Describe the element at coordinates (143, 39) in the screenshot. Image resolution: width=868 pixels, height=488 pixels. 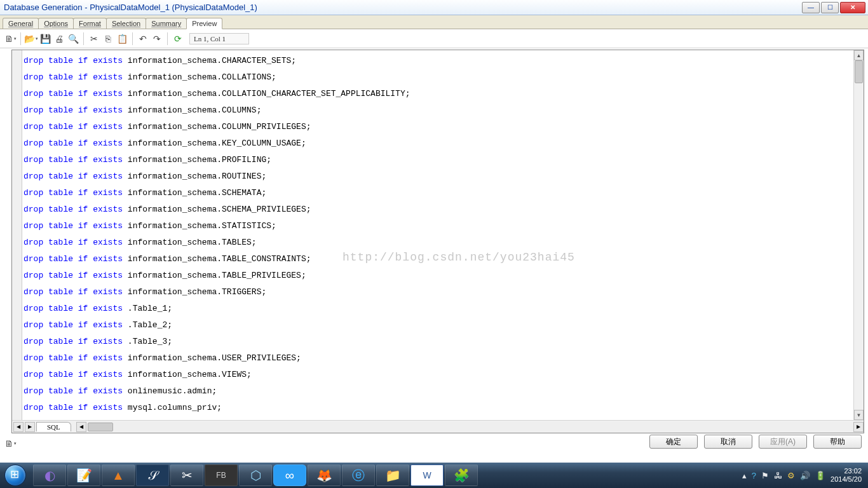
I see `undo-icon: ↶` at that location.